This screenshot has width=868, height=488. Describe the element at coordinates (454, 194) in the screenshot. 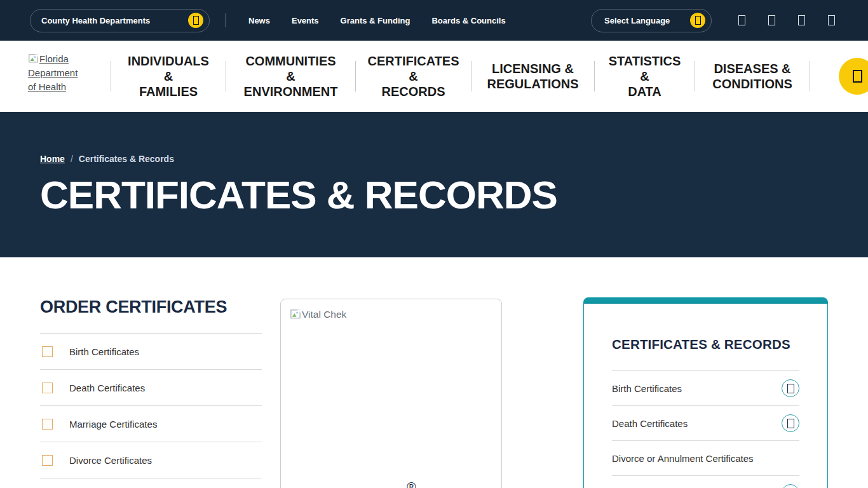

I see `page-title: CERTIFICATES & RECORDS` at that location.